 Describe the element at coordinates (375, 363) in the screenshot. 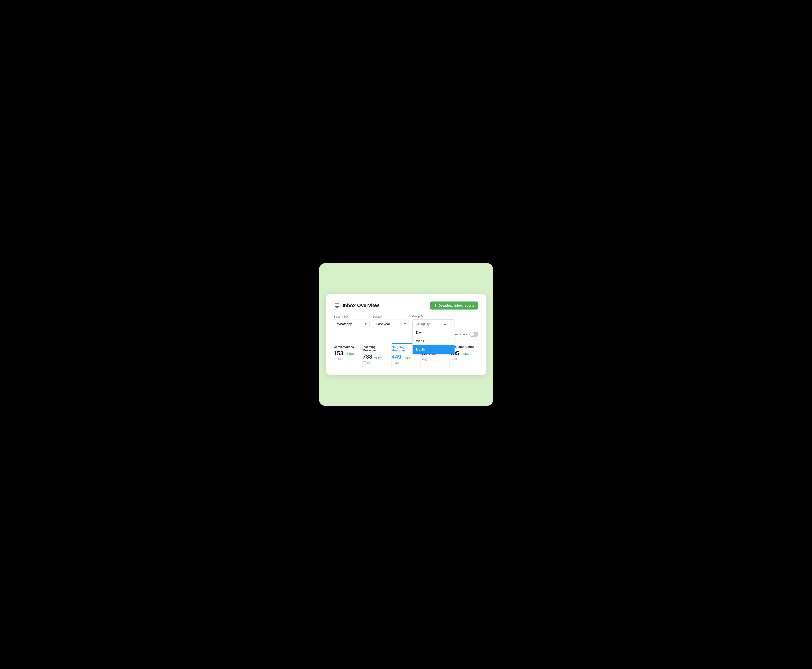

I see `stat-sub-incoming: ( Total )` at that location.